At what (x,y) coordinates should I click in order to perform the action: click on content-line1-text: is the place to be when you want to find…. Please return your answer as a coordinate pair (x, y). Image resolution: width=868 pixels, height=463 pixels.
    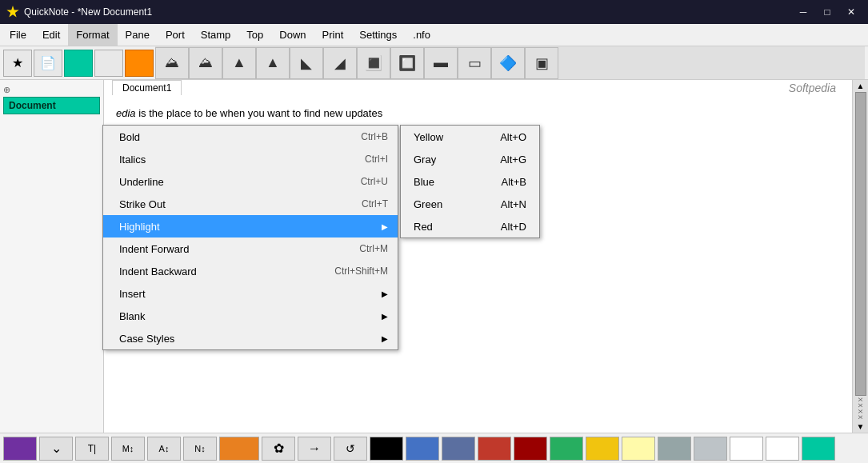
    Looking at the image, I should click on (261, 114).